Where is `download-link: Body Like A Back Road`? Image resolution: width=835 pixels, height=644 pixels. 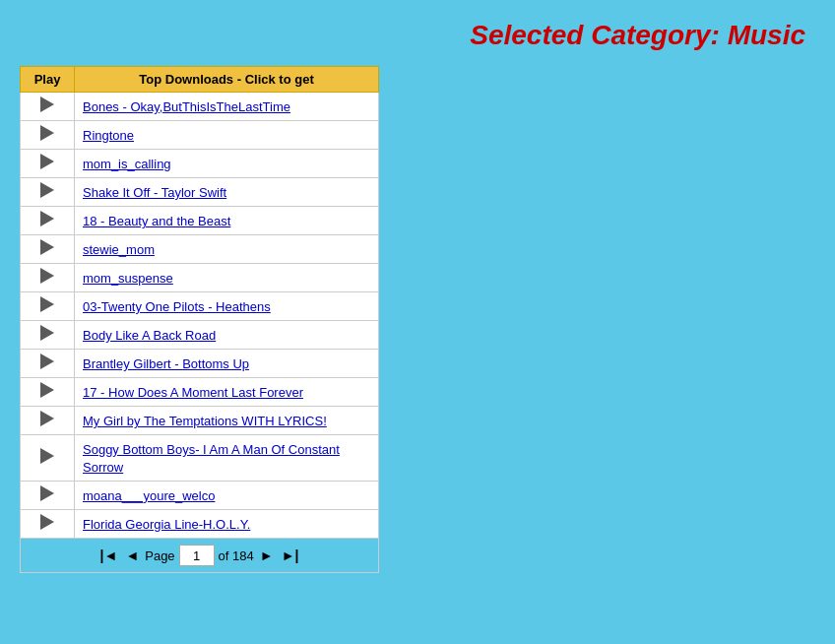 download-link: Body Like A Back Road is located at coordinates (150, 335).